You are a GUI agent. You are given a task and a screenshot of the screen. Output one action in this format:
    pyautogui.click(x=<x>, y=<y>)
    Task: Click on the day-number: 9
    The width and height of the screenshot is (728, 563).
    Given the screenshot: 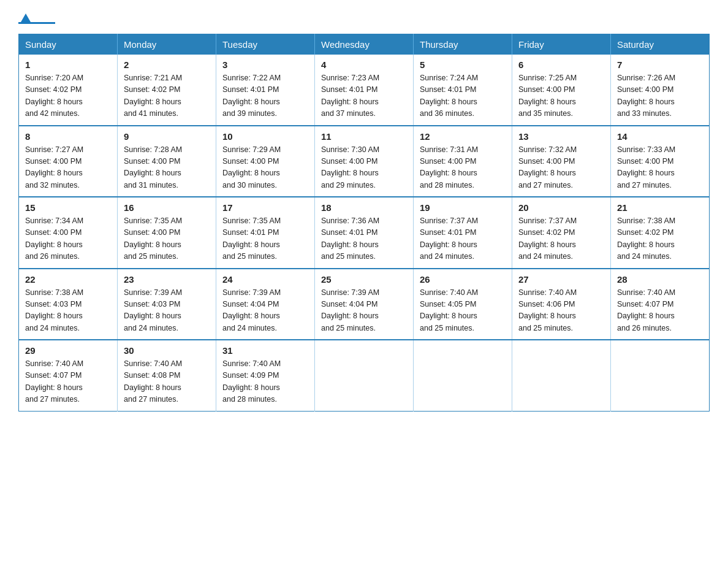 What is the action you would take?
    pyautogui.click(x=167, y=136)
    